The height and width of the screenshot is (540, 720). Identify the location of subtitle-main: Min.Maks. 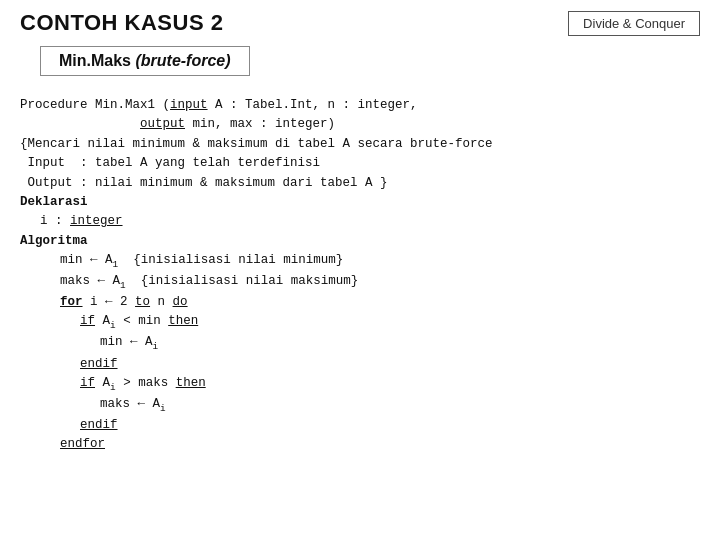
(95, 60).